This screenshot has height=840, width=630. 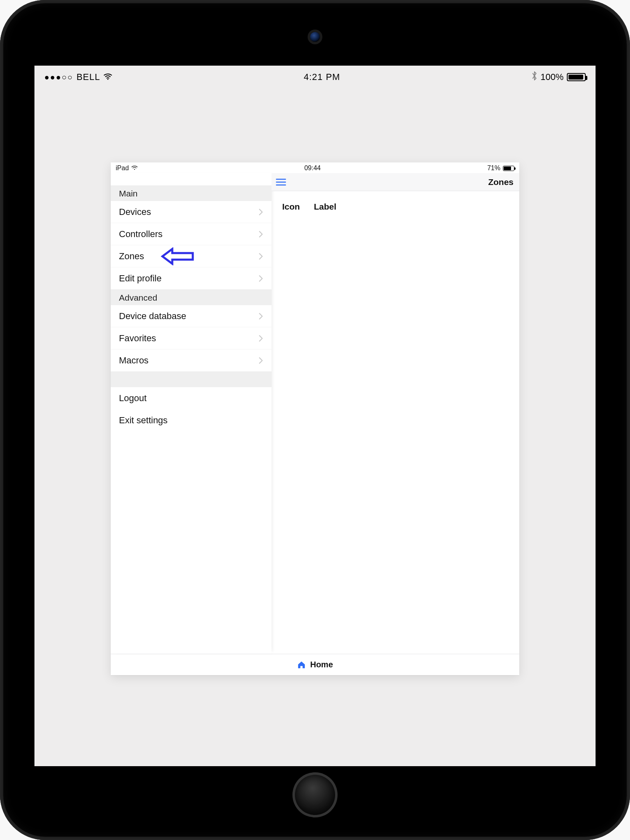 What do you see at coordinates (325, 207) in the screenshot?
I see `column-header-label: Label` at bounding box center [325, 207].